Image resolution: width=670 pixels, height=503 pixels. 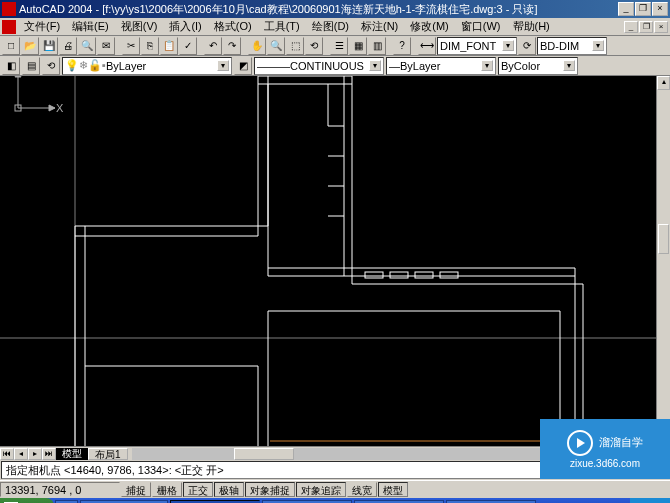 I want to click on open-icon: 📂, so click(x=30, y=46).